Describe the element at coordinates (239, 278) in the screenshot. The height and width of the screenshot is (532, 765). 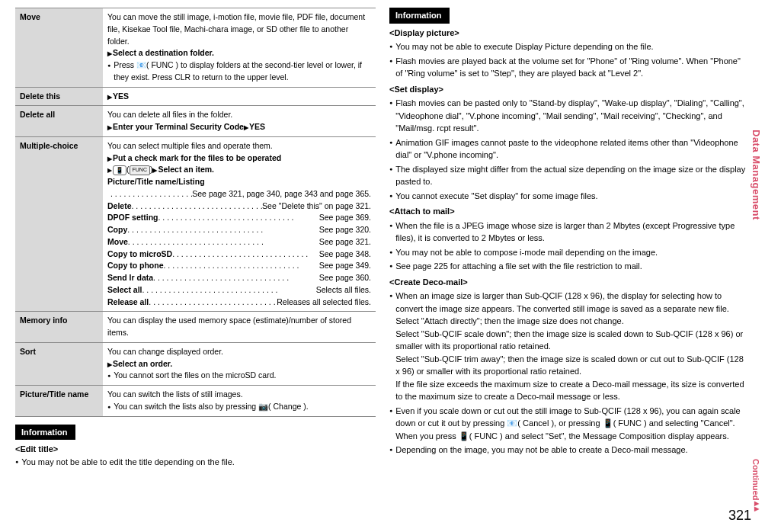
I see `list-item: Send Ir dataSee page 360.` at that location.